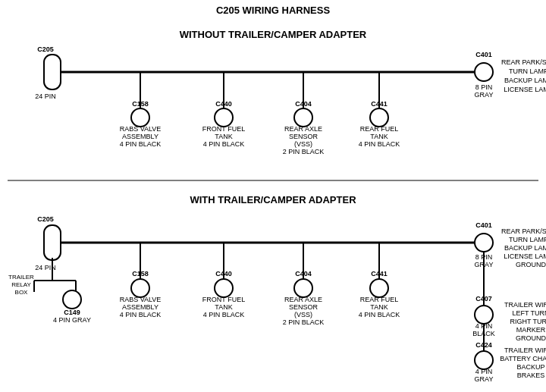 This screenshot has height=392, width=546. I want to click on c407-right1: TRAILER WIRES, so click(525, 305).